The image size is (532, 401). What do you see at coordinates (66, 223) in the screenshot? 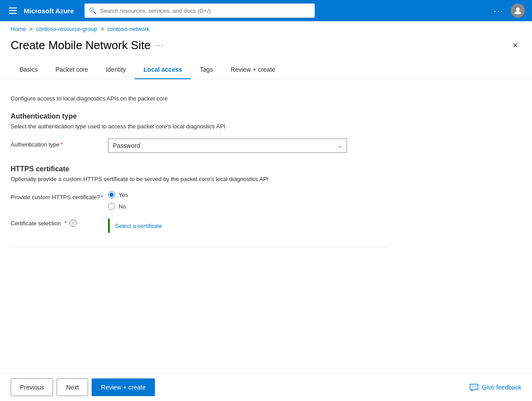
I see `required-indicator-3: *` at bounding box center [66, 223].